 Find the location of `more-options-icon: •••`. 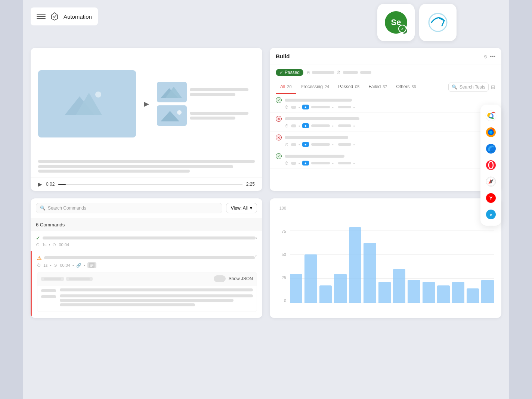

more-options-icon: ••• is located at coordinates (492, 56).